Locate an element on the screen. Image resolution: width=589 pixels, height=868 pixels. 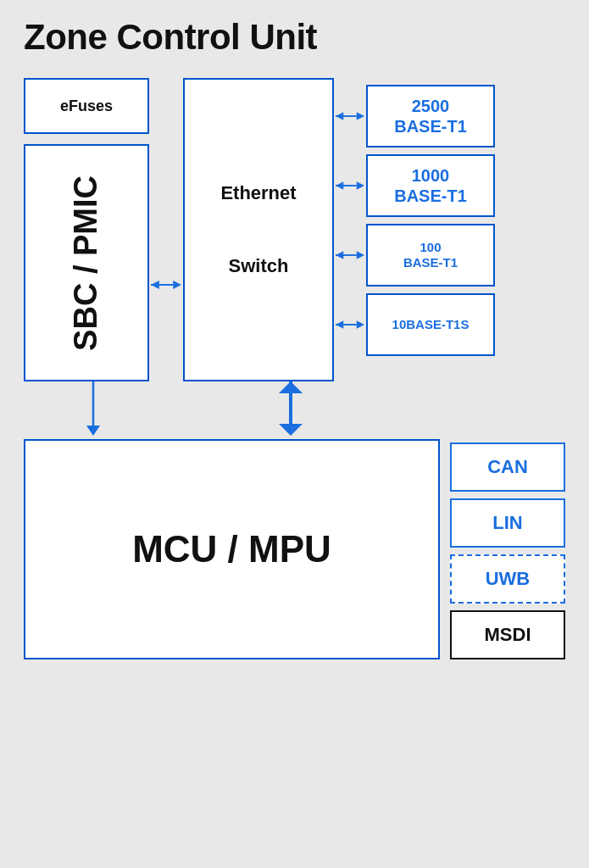
efuses-label: eFuses is located at coordinates (86, 107).